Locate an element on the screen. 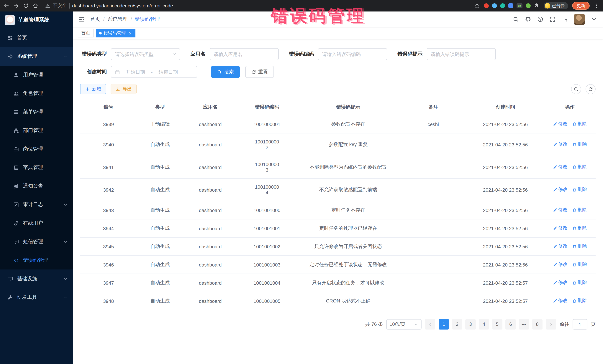 This screenshot has height=364, width=603. browser-menu-icon is located at coordinates (597, 6).